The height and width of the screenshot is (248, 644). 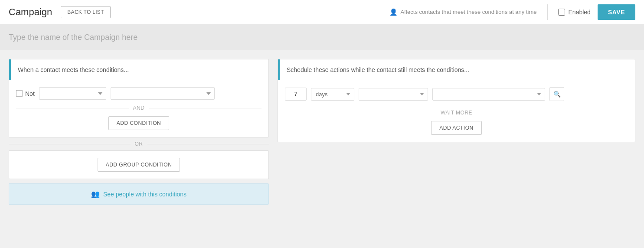 What do you see at coordinates (468, 12) in the screenshot?
I see `affects-text: Affects contacts that meet these conditi…` at bounding box center [468, 12].